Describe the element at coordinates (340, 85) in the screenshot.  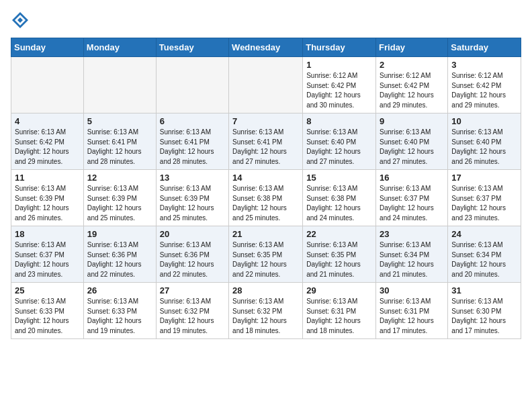
I see `calendar-cell: 1Sunrise: 6:12 AM Sunset: 6:42 PM Daylig…` at that location.